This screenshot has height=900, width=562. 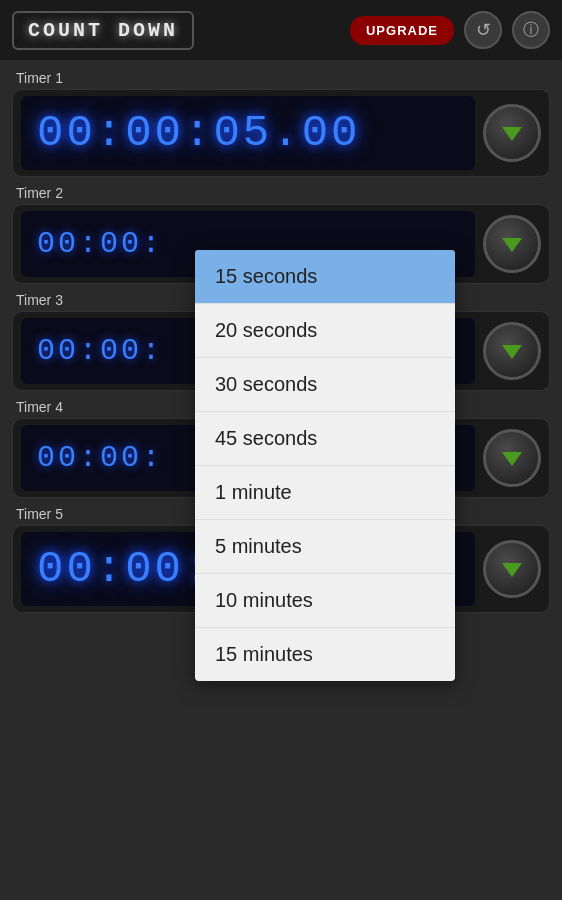 What do you see at coordinates (281, 193) in the screenshot?
I see `timer-2-label: Timer 2` at bounding box center [281, 193].